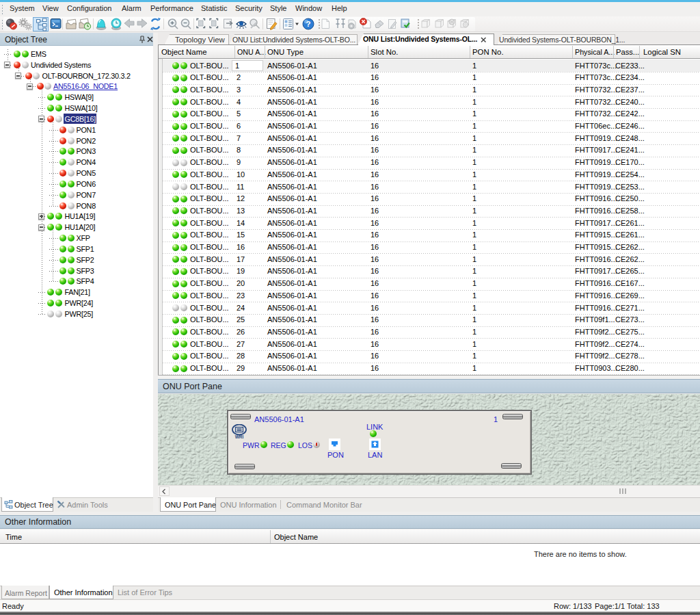 The image size is (700, 615). What do you see at coordinates (239, 436) in the screenshot?
I see `svg-text: WRI` at bounding box center [239, 436].